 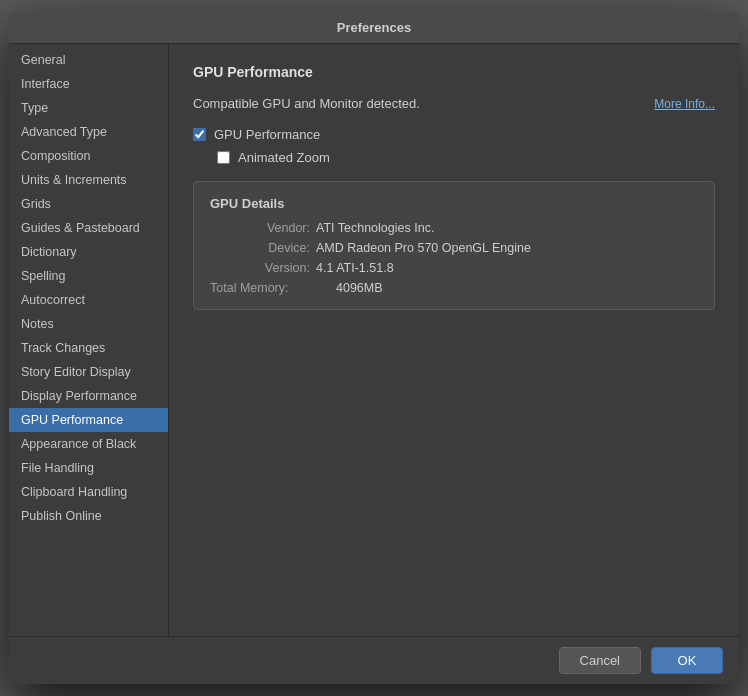 What do you see at coordinates (88, 396) in the screenshot?
I see `sidebar-item-display-performance: Display Performance` at bounding box center [88, 396].